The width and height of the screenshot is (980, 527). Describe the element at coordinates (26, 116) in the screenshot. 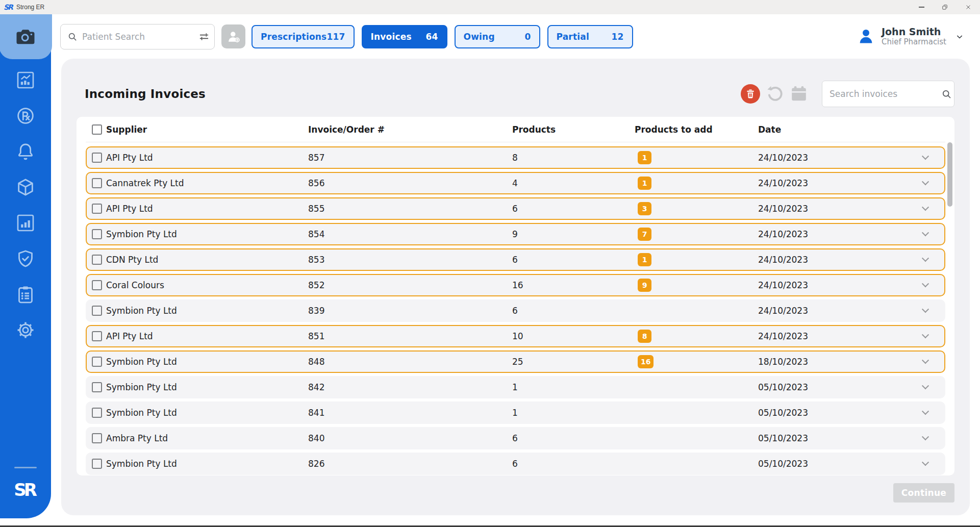

I see `prescriptions-icon` at that location.